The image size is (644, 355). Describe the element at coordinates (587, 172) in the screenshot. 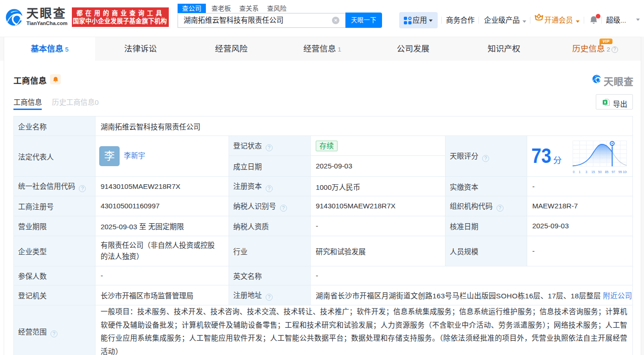

I see `svg-text: 3` at that location.